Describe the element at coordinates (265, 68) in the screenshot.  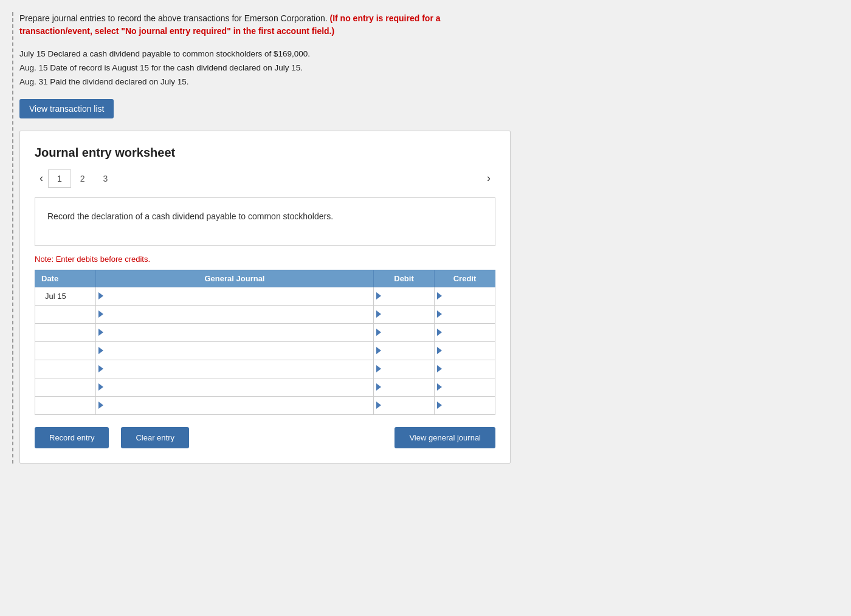
I see `transaction-2: Aug. 15 Date of record is August 15 for …` at that location.